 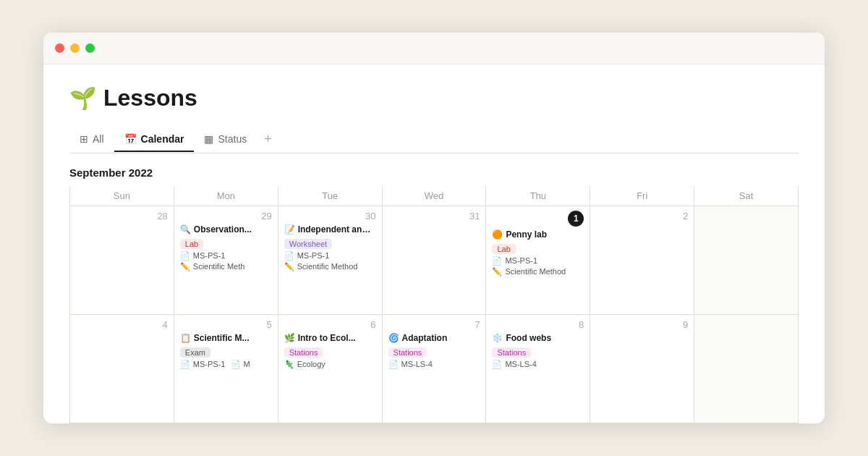 I want to click on cell-sep8: 8 ❄️ Food webs Stations 📄 MS-LS-4, so click(x=538, y=369).